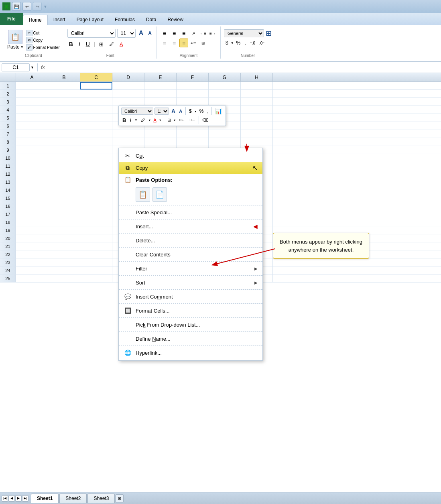 This screenshot has height=504, width=441. Describe the element at coordinates (253, 43) in the screenshot. I see `increase-decimal-button: ⁺.0` at that location.